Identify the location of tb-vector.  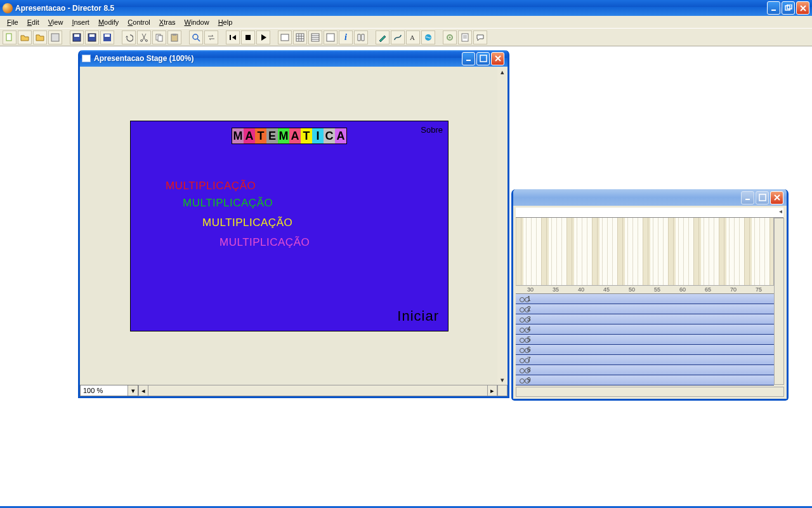
(398, 37).